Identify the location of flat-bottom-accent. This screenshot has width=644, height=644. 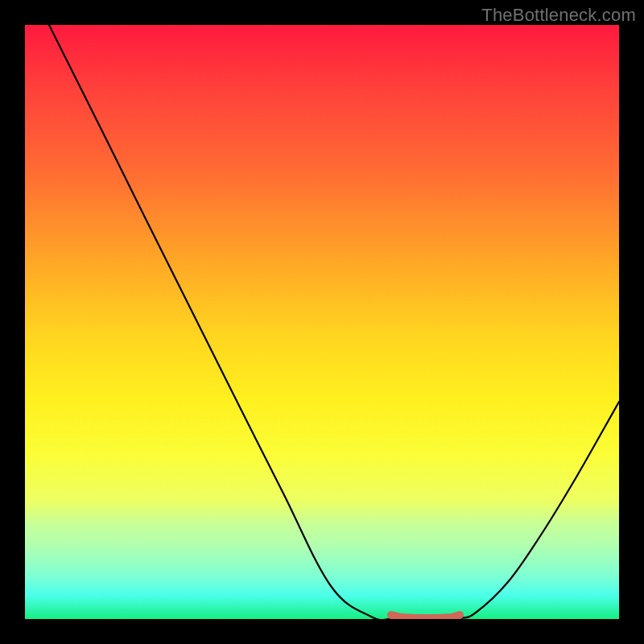
(425, 617).